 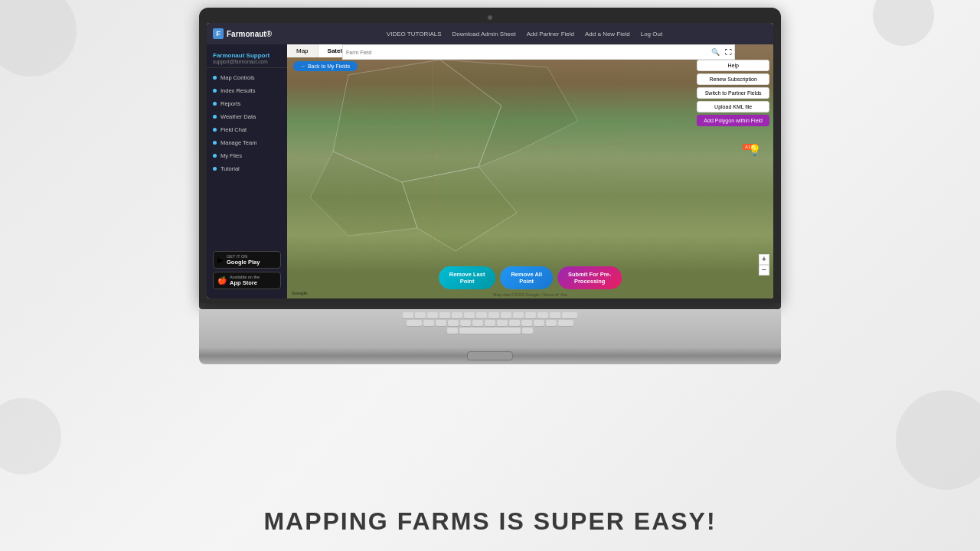 I want to click on upload-kml-button: Upload KML file, so click(x=733, y=107).